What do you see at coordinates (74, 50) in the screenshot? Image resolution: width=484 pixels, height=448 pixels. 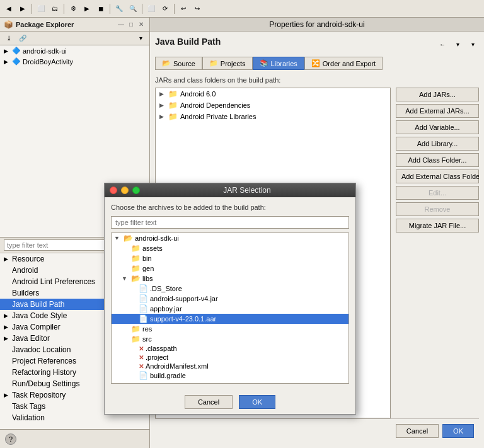 I see `tree-project-1: ▶ 🔷 android-sdk-ui` at bounding box center [74, 50].